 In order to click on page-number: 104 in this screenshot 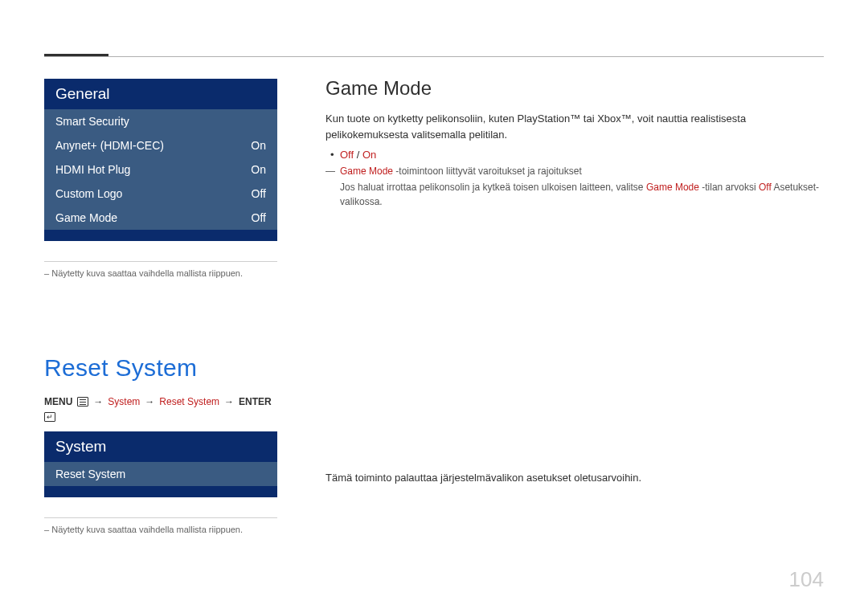, I will do `click(807, 580)`.